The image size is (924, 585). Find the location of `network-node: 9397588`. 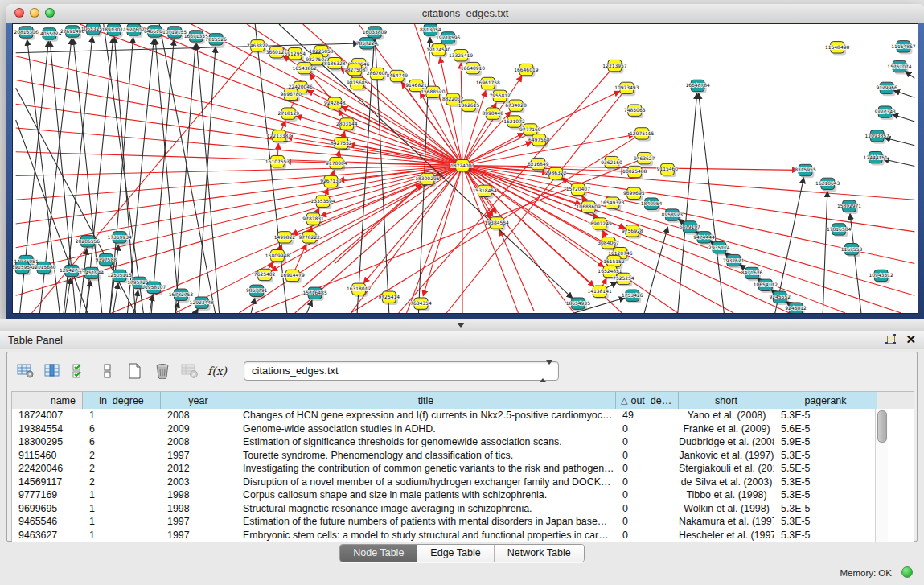

network-node: 9397588 is located at coordinates (106, 261).